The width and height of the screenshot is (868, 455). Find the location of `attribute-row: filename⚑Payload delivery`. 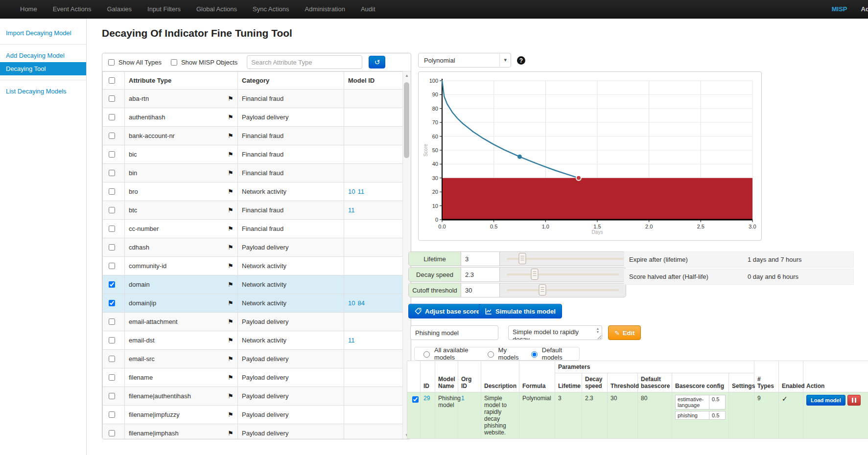

attribute-row: filename⚑Payload delivery is located at coordinates (254, 378).